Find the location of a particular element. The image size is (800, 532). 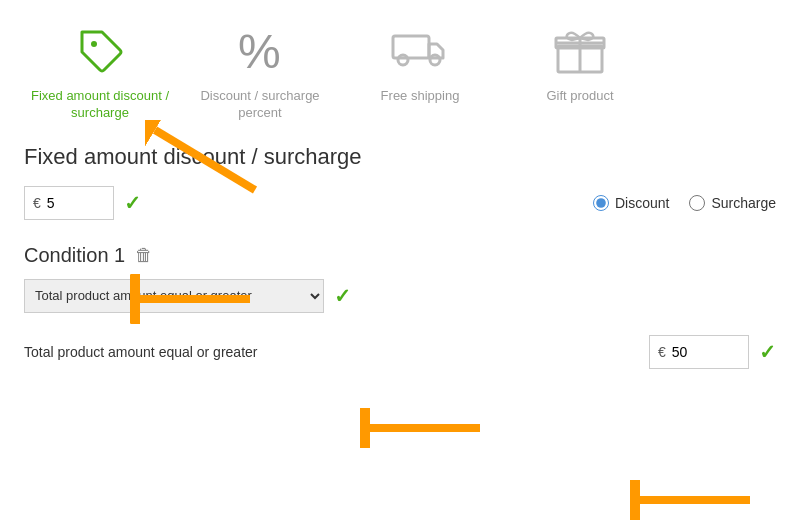

condition-check-icon: ✓ is located at coordinates (768, 352).